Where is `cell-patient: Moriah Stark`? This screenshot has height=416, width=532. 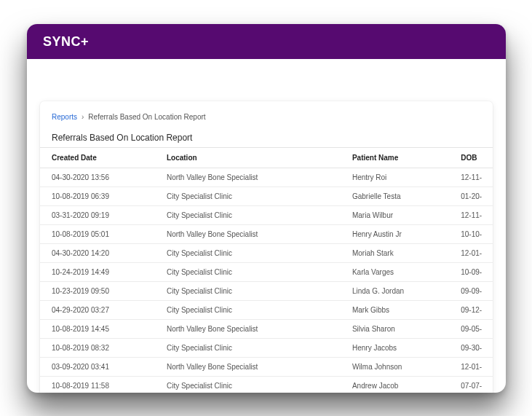
cell-patient: Moriah Stark is located at coordinates (402, 254).